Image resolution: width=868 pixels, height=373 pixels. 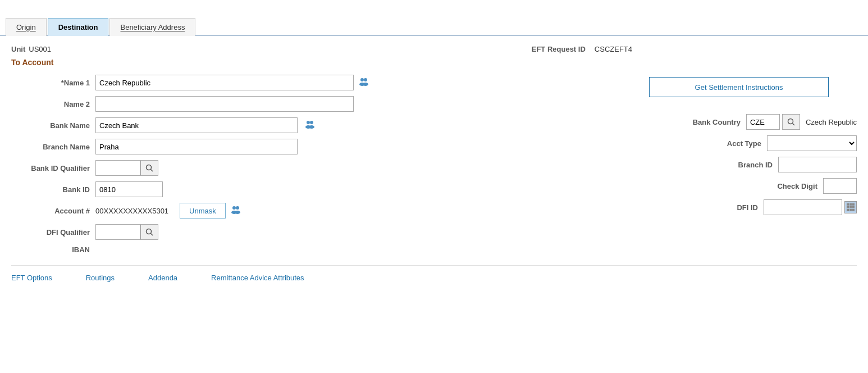 I want to click on bank-country-input-wrap: Czech Republic, so click(x=802, y=122).